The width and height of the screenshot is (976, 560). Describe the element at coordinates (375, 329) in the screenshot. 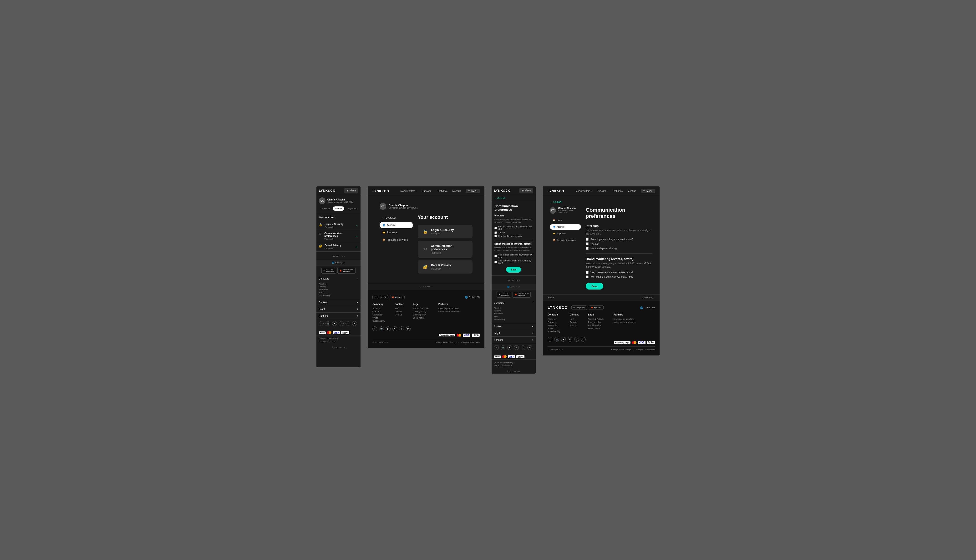

I see `facebook-icon: f` at that location.